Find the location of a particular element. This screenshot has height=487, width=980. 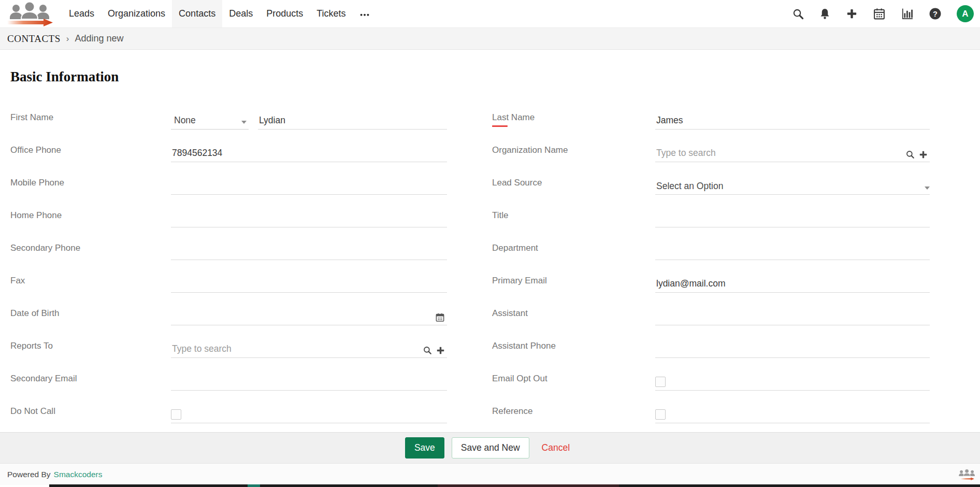

assistant-input is located at coordinates (792, 317).